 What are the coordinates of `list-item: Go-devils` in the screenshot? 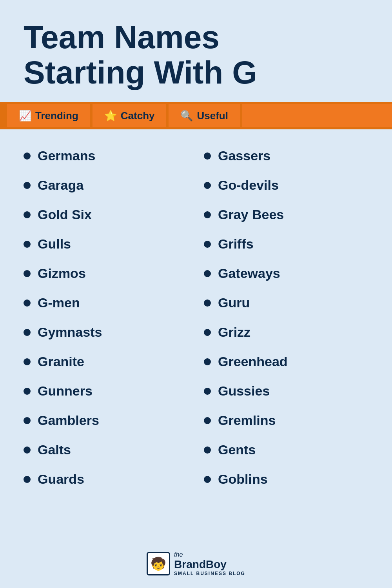 It's located at (286, 185).